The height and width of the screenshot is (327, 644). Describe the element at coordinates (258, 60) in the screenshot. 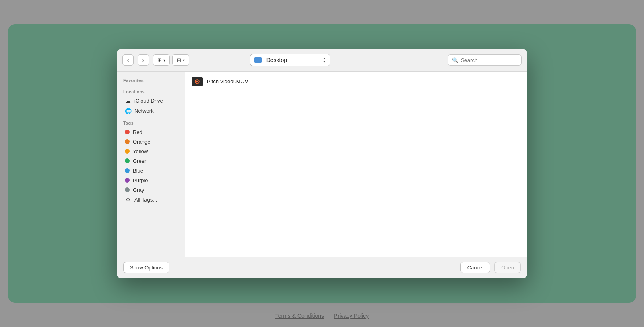

I see `folder-icon` at that location.